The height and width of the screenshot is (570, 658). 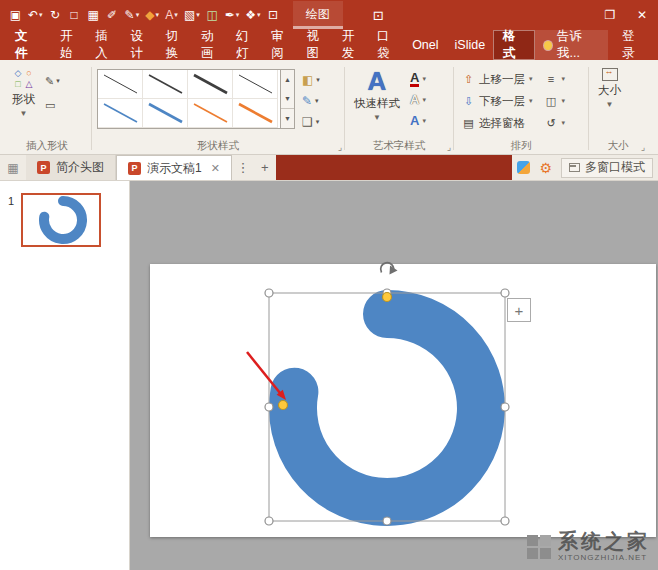 What do you see at coordinates (112, 15) in the screenshot?
I see `format-painter-icon: ✐` at bounding box center [112, 15].